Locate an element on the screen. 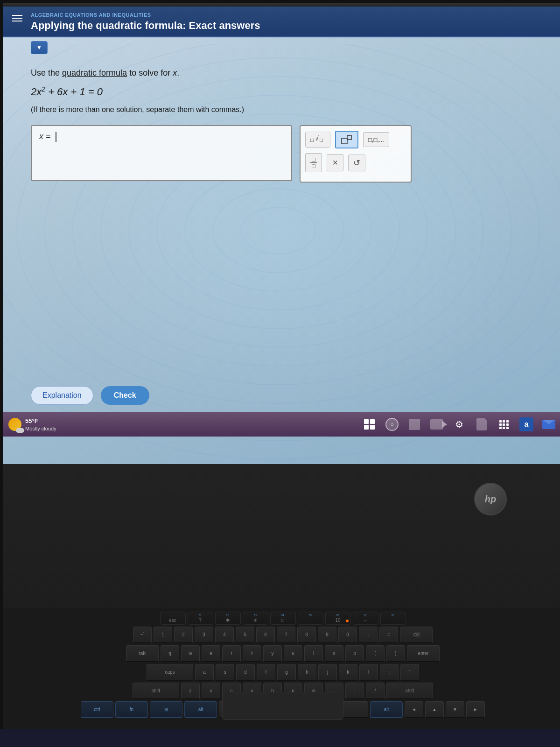 This screenshot has height=747, width=560. key-1: 1 is located at coordinates (163, 635).